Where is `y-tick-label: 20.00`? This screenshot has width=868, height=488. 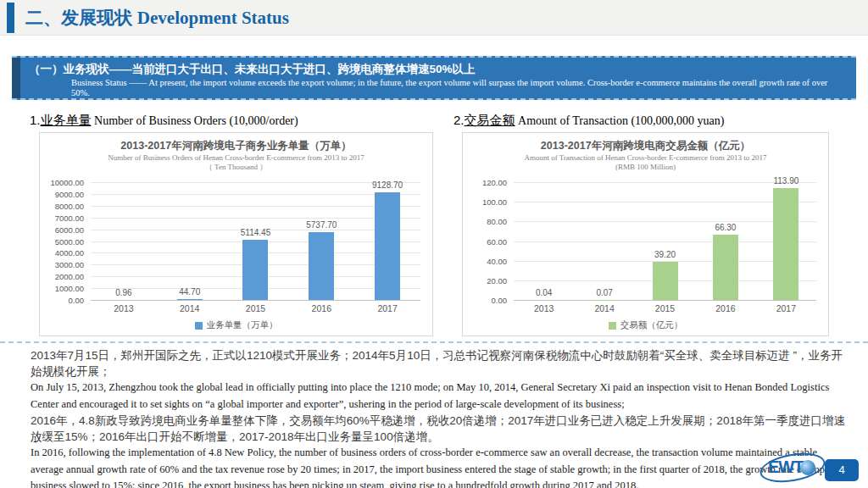
y-tick-label: 20.00 is located at coordinates (497, 280).